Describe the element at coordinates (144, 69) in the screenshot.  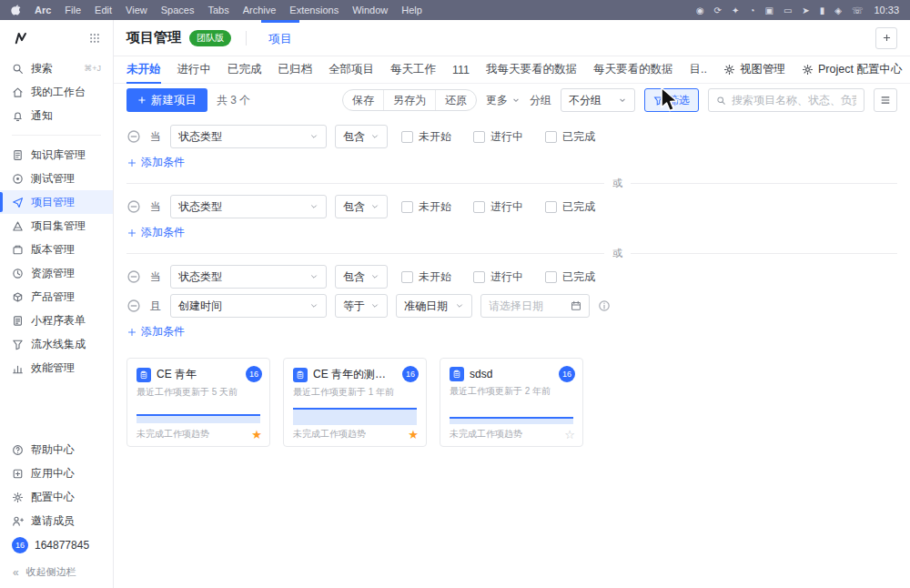
I see `view-tab-1: 未开始` at that location.